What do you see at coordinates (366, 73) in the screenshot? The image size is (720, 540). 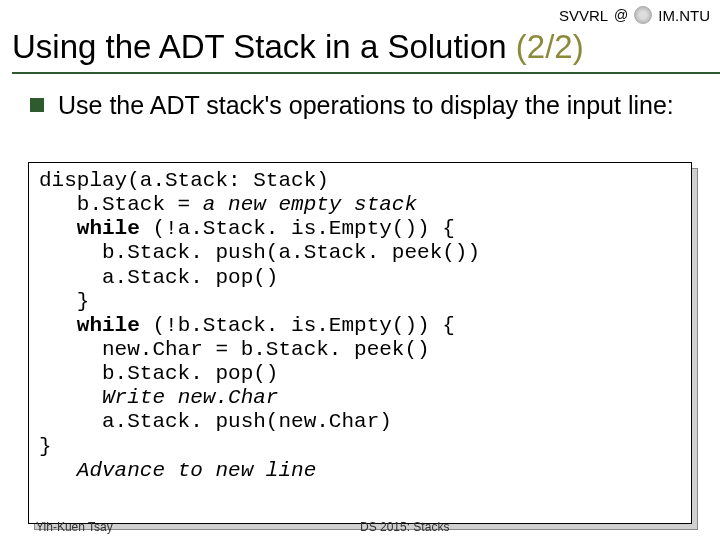 I see `title-underline` at bounding box center [366, 73].